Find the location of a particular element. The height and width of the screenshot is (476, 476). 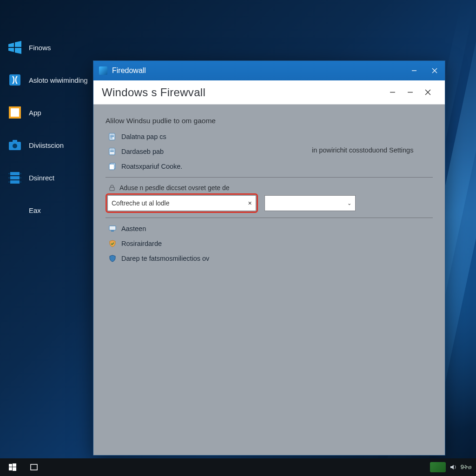

server-icon is located at coordinates (15, 178).